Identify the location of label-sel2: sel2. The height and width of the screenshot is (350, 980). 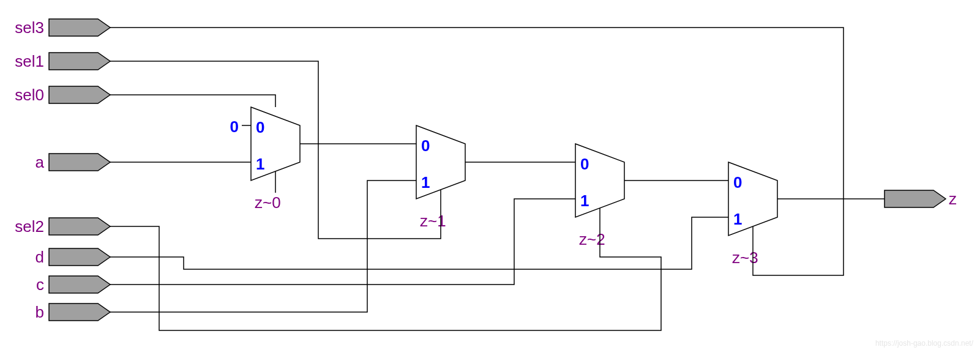
(29, 226).